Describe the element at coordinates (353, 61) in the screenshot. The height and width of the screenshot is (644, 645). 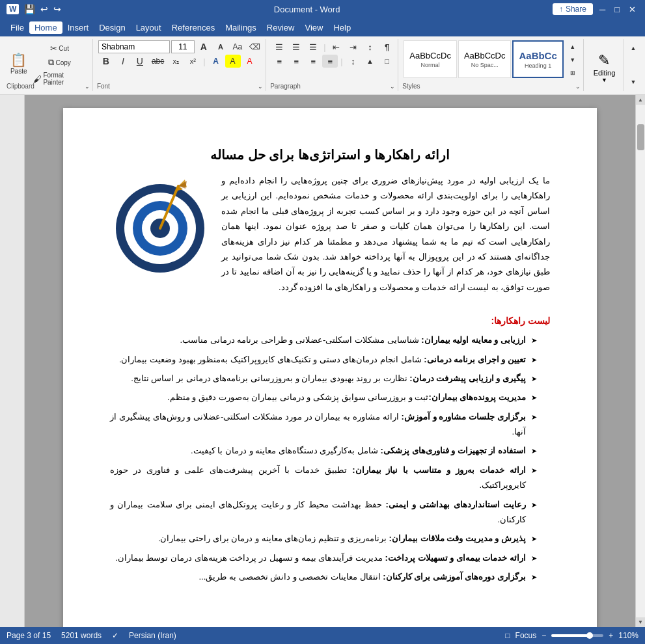
I see `line-spacing-button: ↕` at that location.